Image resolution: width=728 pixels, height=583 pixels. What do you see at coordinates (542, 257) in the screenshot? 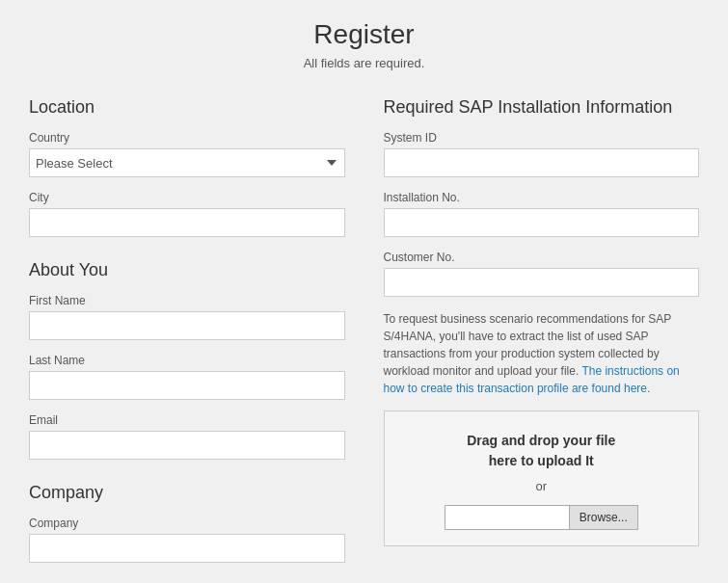
I see `customer-no-label: Customer No.` at bounding box center [542, 257].